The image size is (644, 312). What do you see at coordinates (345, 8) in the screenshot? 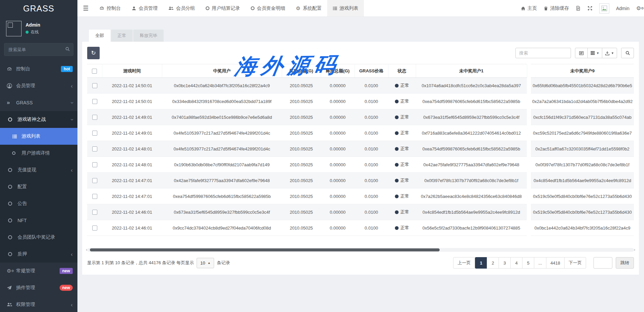
I see `nav-tab-game-list: 游戏列表` at bounding box center [345, 8].